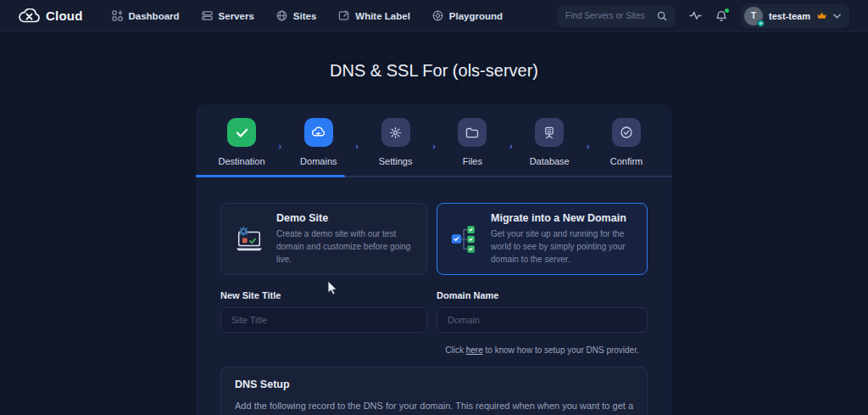  I want to click on dns-help-link: here, so click(475, 350).